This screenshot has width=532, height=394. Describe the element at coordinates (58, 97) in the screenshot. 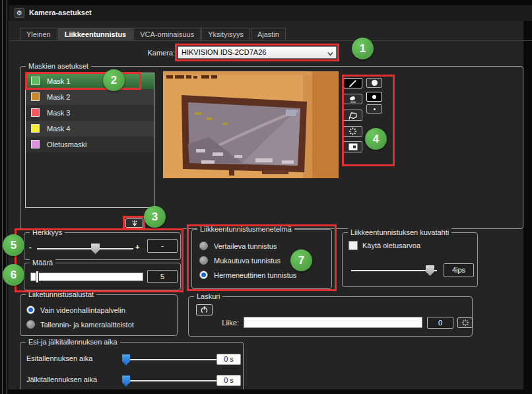

I see `mask-name: Mask 2` at that location.